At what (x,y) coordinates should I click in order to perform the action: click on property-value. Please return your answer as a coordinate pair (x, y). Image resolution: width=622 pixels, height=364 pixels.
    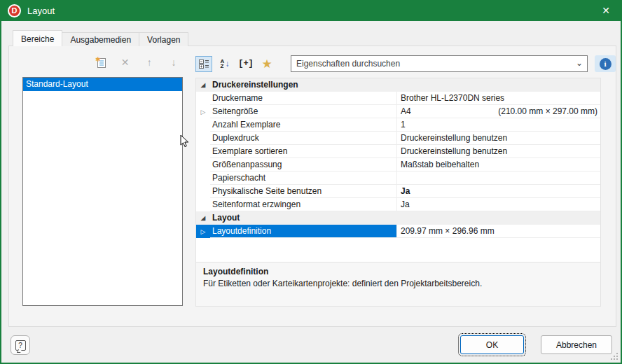
    Looking at the image, I should click on (499, 178).